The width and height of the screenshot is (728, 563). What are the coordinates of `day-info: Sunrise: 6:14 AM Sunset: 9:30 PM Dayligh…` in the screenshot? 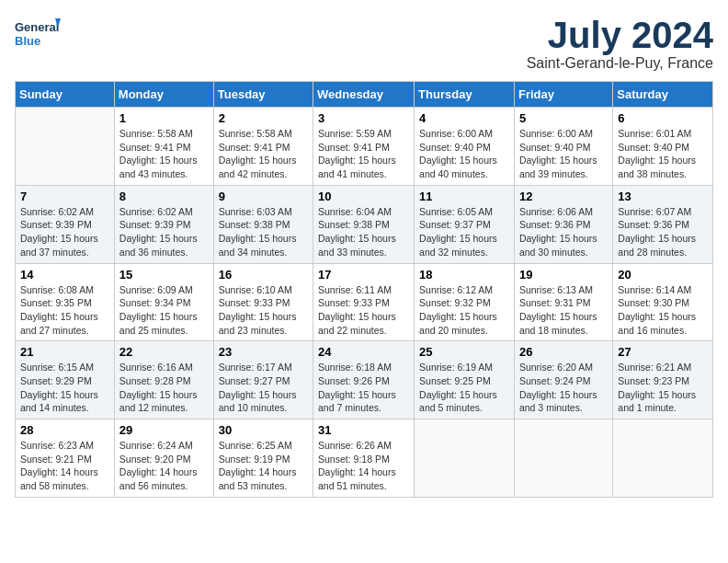 It's located at (663, 311).